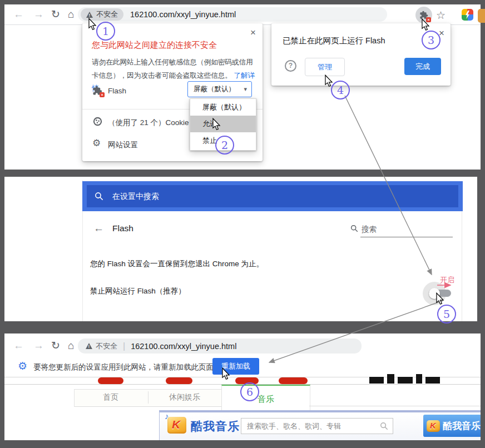  What do you see at coordinates (123, 145) in the screenshot?
I see `site-settings-label: 网站设置` at bounding box center [123, 145].